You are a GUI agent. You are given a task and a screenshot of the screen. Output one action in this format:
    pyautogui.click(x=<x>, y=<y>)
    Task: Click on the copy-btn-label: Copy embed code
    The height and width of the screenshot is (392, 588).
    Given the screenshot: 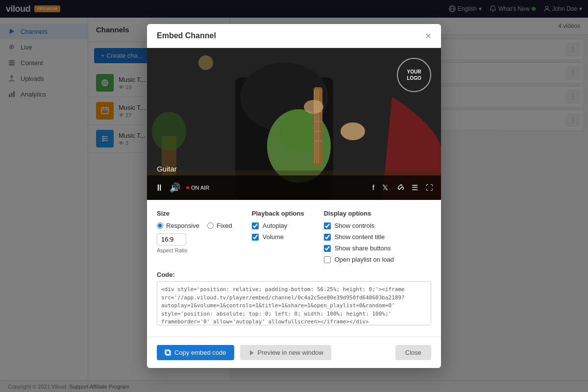 What is the action you would take?
    pyautogui.click(x=200, y=353)
    